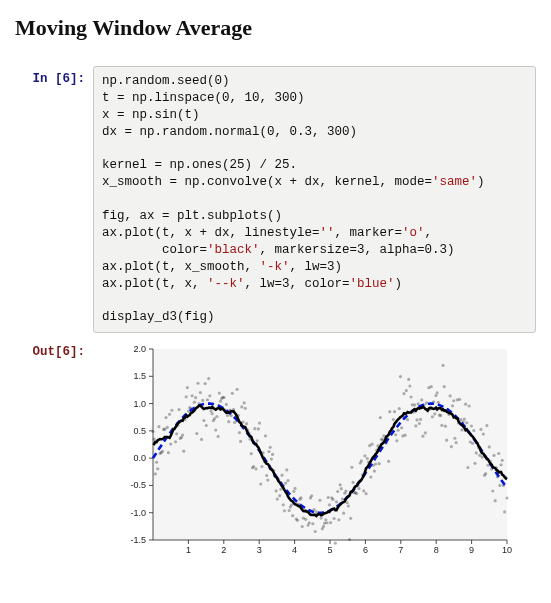 Image resolution: width=551 pixels, height=603 pixels. What do you see at coordinates (140, 404) in the screenshot?
I see `svg-text: 1.0` at bounding box center [140, 404].